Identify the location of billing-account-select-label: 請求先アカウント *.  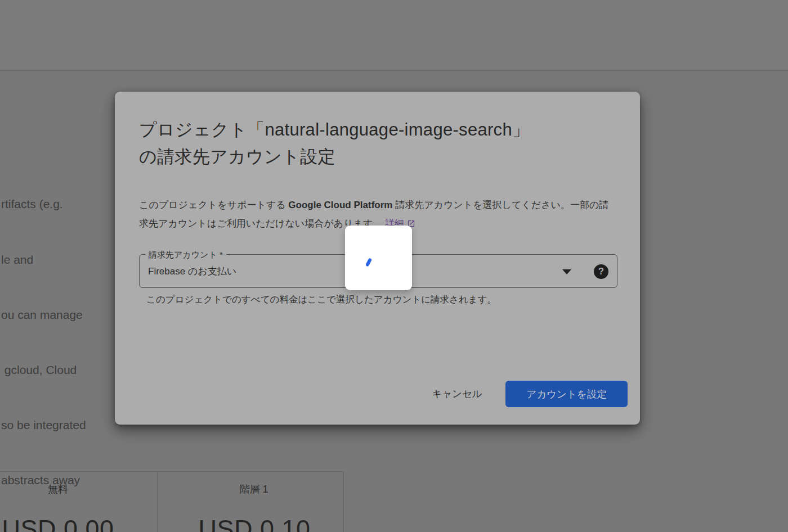
(186, 255).